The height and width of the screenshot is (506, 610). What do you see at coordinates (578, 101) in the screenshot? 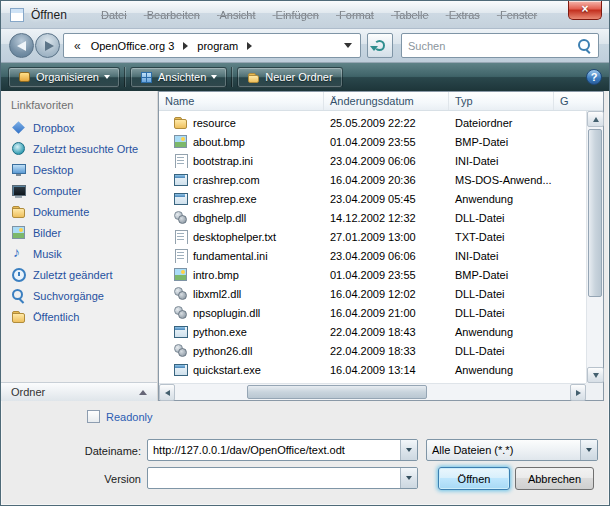
I see `column-header-size: G` at bounding box center [578, 101].